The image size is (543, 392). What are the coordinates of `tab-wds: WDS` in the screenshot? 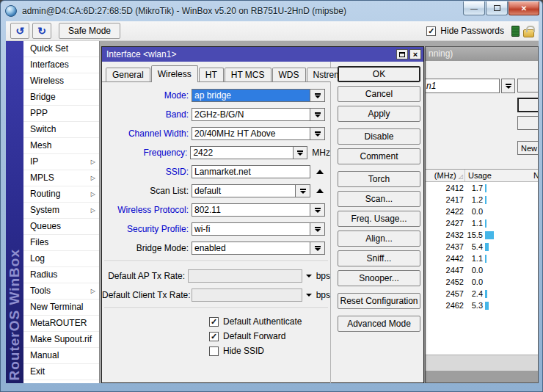 It's located at (289, 75).